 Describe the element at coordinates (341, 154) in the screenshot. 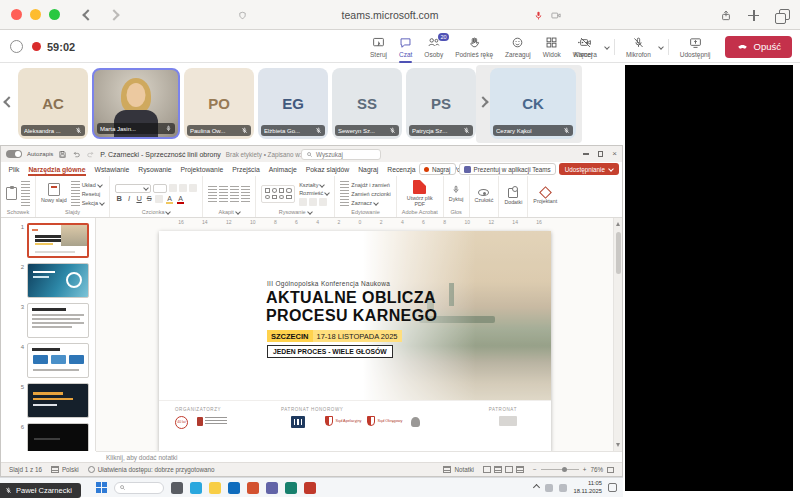

I see `ppt-search-box: Wyszukaj` at that location.